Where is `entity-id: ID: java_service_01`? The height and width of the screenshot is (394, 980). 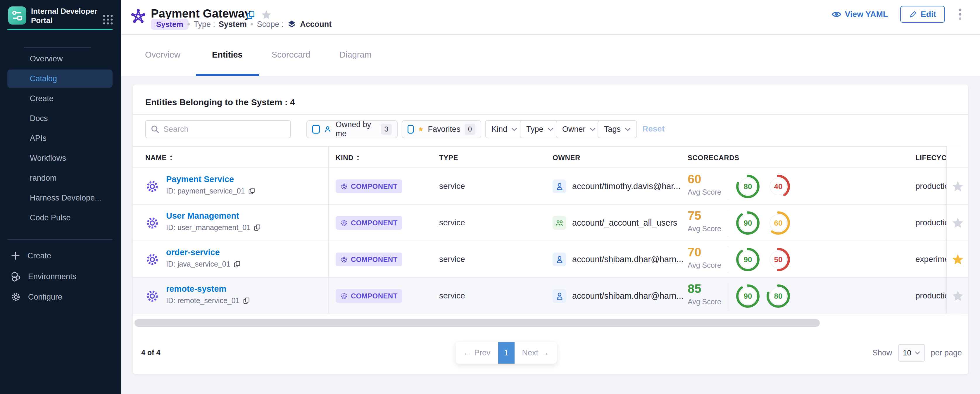 entity-id: ID: java_service_01 is located at coordinates (204, 264).